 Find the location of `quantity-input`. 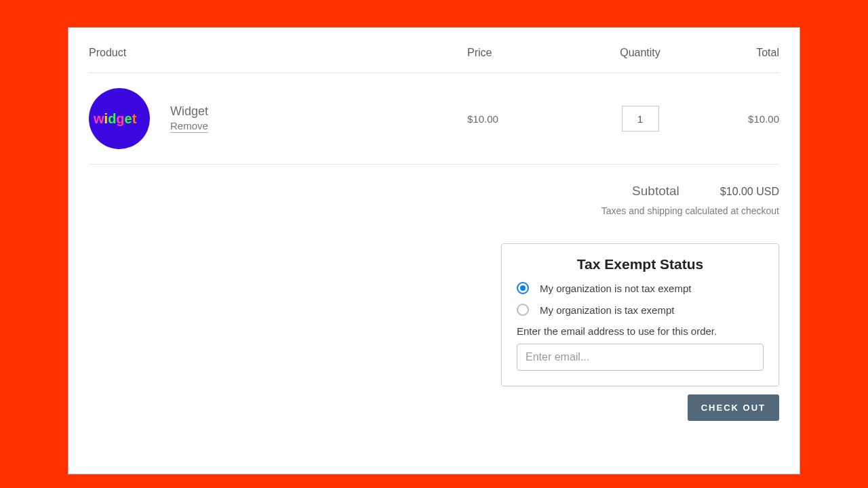

quantity-input is located at coordinates (640, 119).